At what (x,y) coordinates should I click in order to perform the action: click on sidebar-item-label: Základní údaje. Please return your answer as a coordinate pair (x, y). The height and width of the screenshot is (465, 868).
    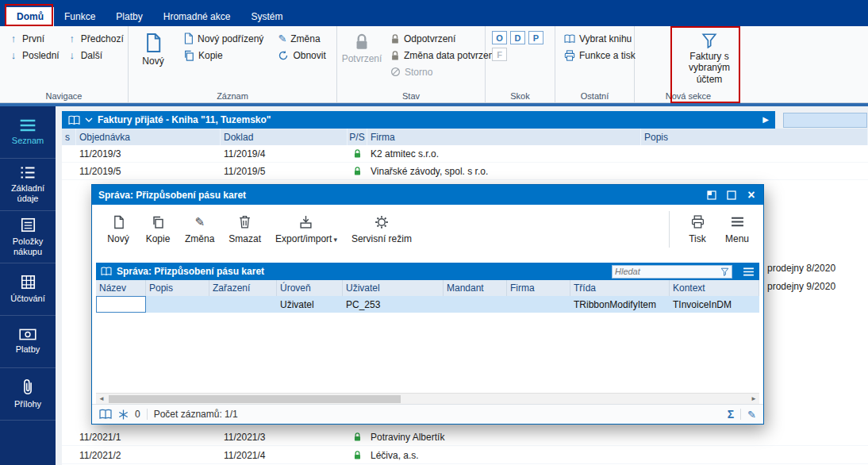
    Looking at the image, I should click on (28, 194).